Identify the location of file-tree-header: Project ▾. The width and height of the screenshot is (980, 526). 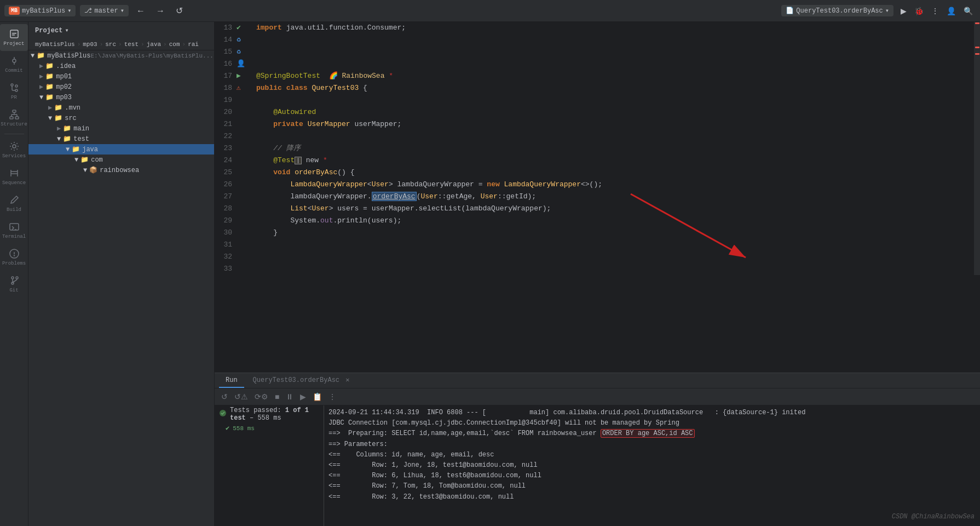
(122, 31).